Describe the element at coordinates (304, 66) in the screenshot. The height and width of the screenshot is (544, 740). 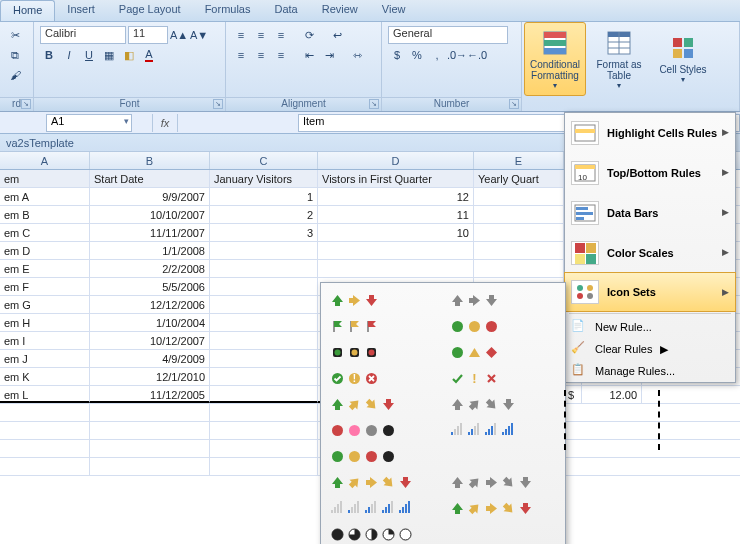
I see `group-alignment: ≡ ≡ ≡ ⟳ ↩ ≡ ≡ ≡ ⇤ ⇥ ⇿ Alignment↘` at that location.